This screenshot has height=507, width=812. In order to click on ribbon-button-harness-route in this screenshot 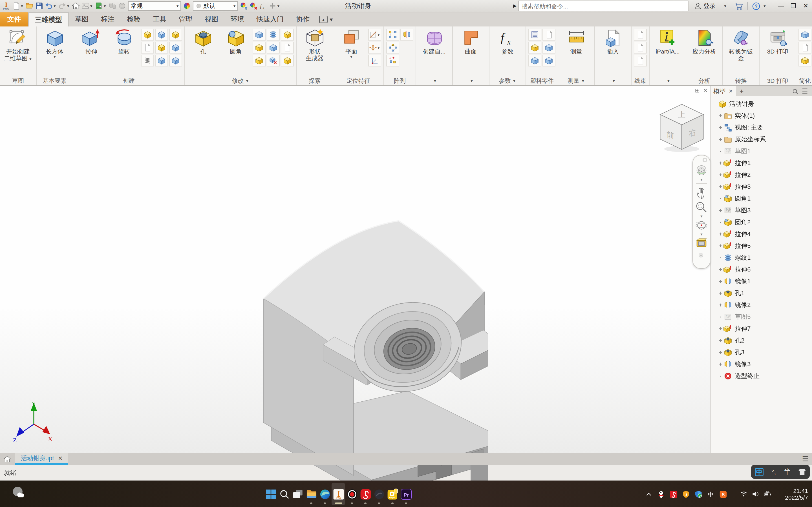, I will do `click(640, 35)`.